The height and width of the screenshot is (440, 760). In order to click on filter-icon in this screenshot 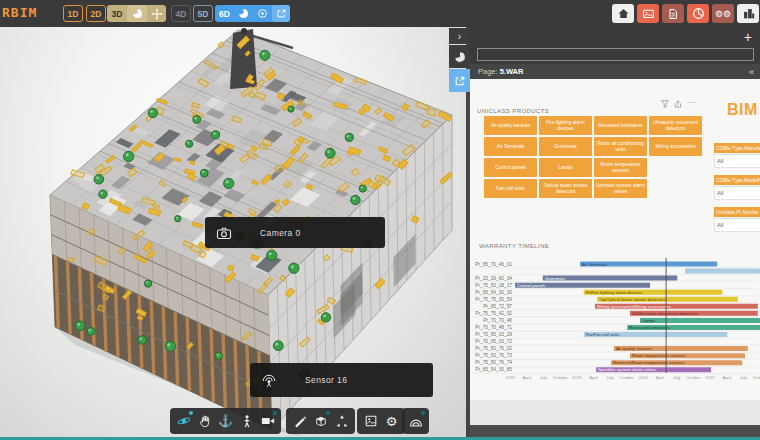, I will do `click(665, 104)`.